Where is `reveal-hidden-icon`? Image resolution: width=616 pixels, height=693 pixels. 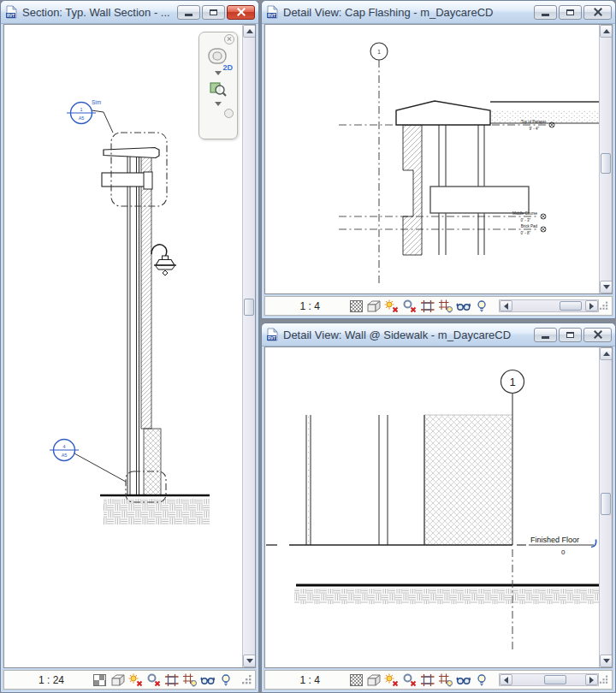 reveal-hidden-icon is located at coordinates (482, 680).